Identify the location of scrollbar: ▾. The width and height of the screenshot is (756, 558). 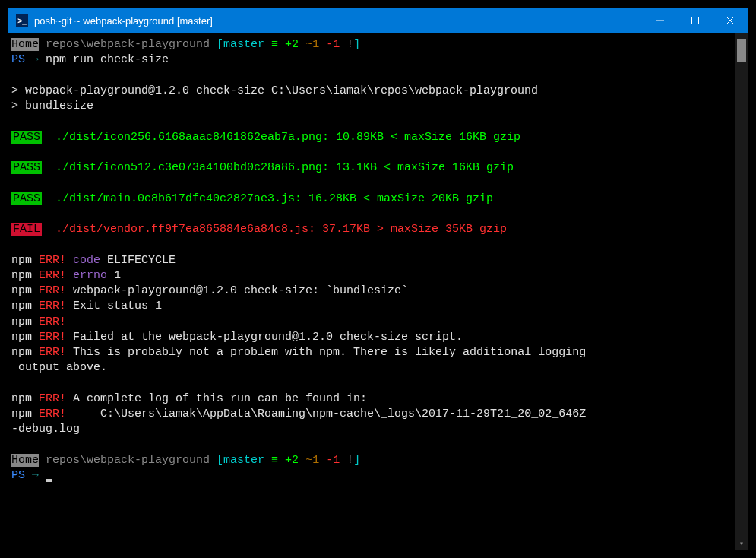
(742, 291).